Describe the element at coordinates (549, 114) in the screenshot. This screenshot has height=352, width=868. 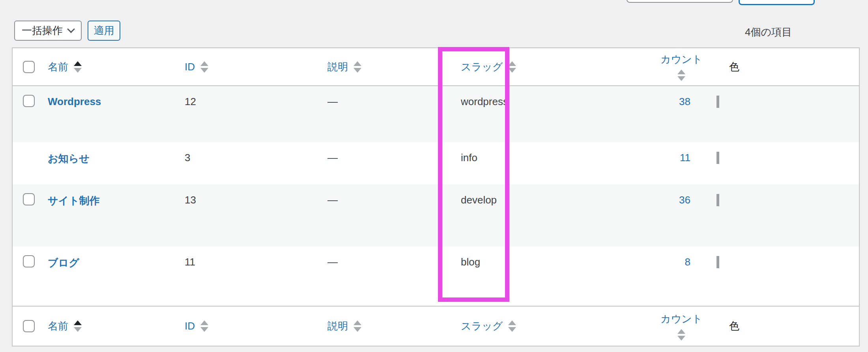
I see `category-slug: wordpress` at that location.